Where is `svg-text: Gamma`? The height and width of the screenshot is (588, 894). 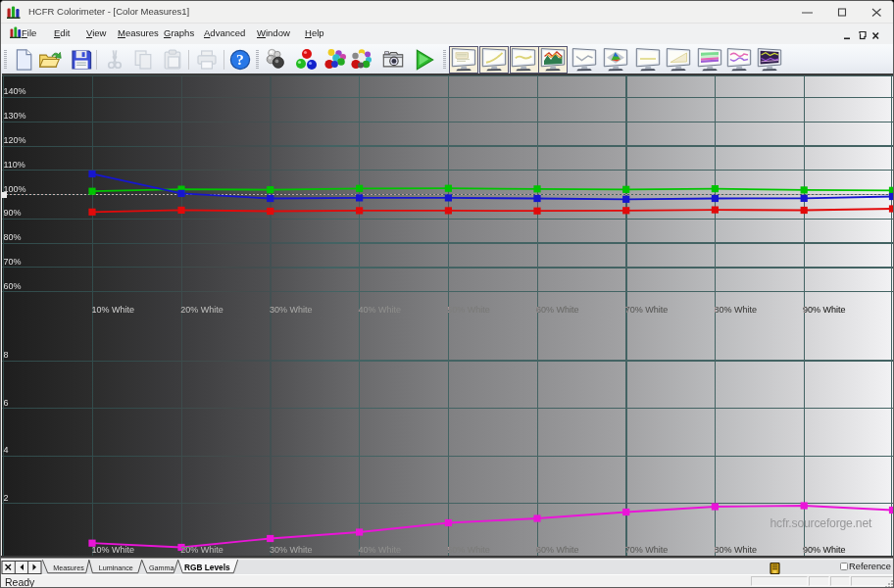
svg-text: Gamma is located at coordinates (162, 568).